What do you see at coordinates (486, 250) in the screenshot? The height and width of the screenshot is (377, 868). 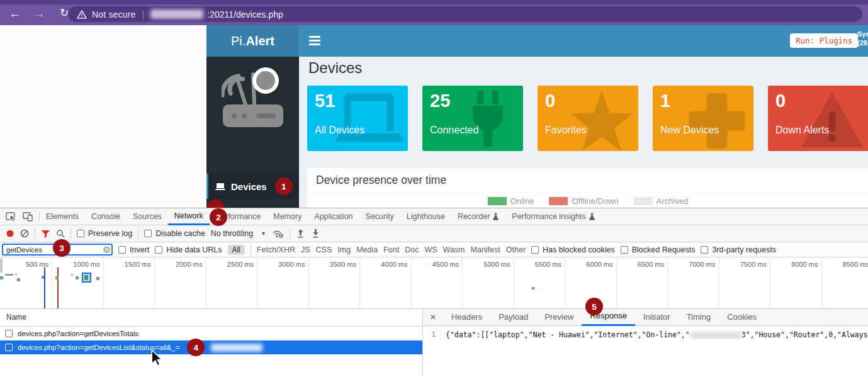 I see `filter-type-manifest: Manifest` at bounding box center [486, 250].